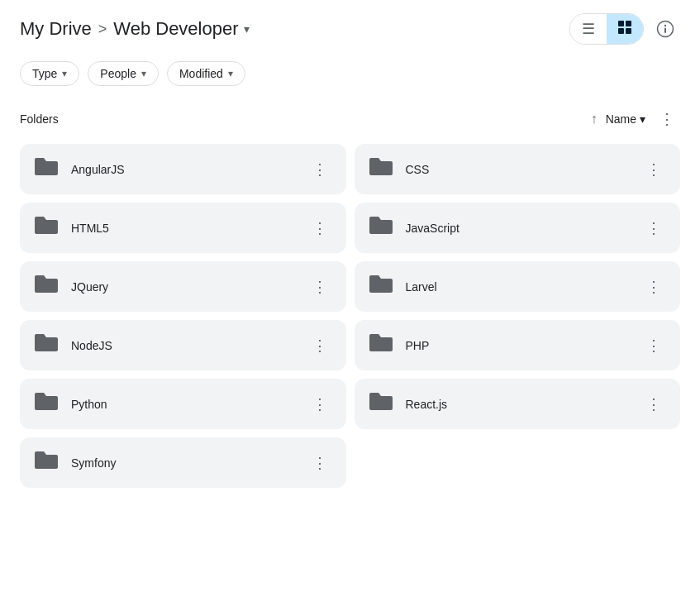 This screenshot has width=700, height=592. What do you see at coordinates (517, 346) in the screenshot?
I see `folder-item: PHP ⋮` at bounding box center [517, 346].